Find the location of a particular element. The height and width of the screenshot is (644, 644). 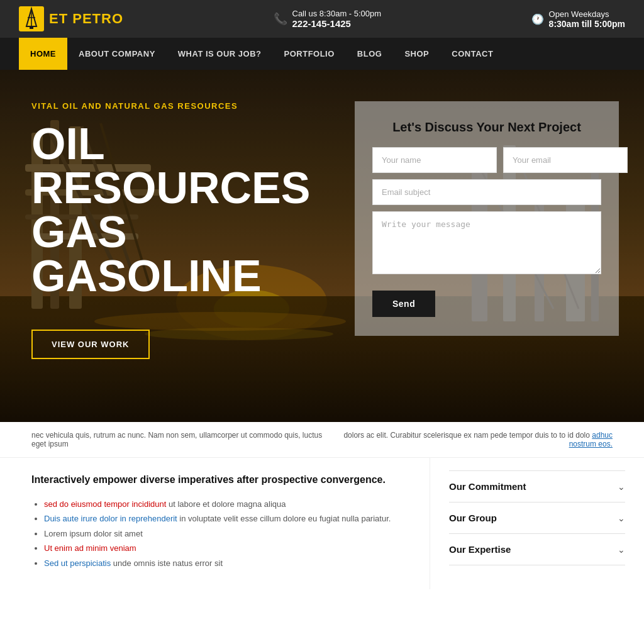

list-link-3: Ut enim ad minim veniam is located at coordinates (91, 548).